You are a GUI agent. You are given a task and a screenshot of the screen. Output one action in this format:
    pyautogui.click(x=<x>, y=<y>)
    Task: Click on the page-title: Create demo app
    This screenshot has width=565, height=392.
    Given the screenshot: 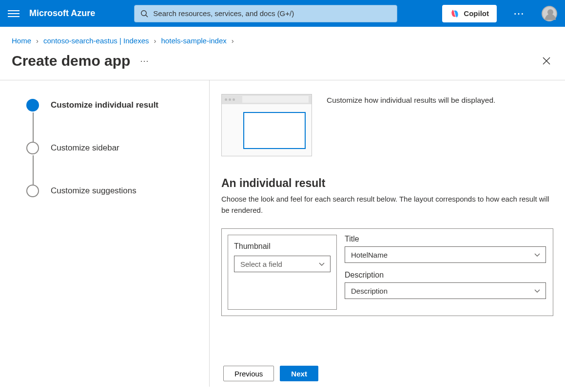 What is the action you would take?
    pyautogui.click(x=71, y=61)
    